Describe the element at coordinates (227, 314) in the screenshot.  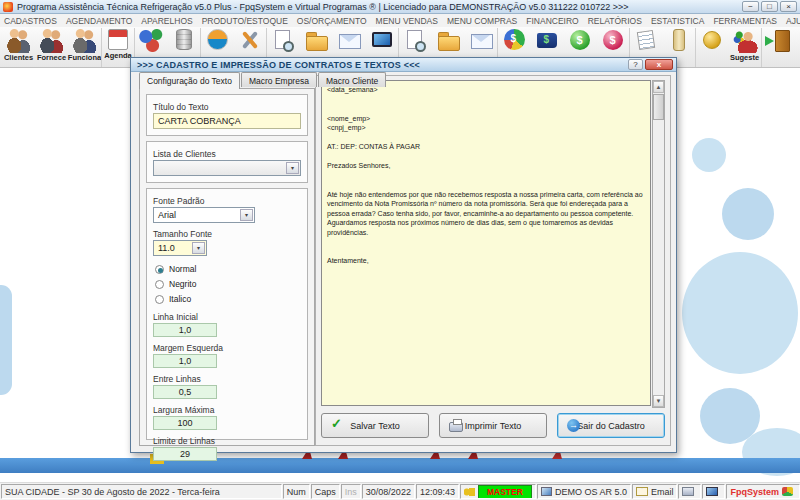
I see `group-fonte-config: Fonte Padrão Arial ▾ Tamanho Fonte 11.0 …` at that location.